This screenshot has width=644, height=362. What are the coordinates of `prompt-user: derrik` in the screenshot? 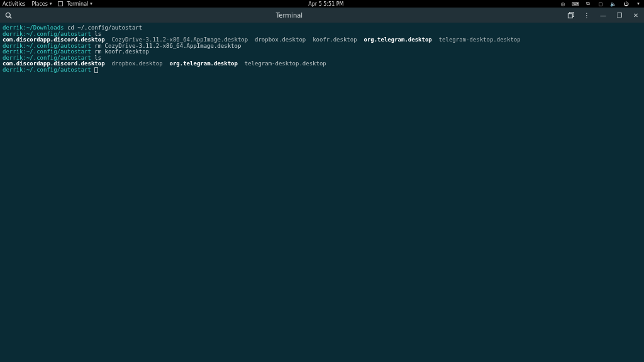 It's located at (13, 28).